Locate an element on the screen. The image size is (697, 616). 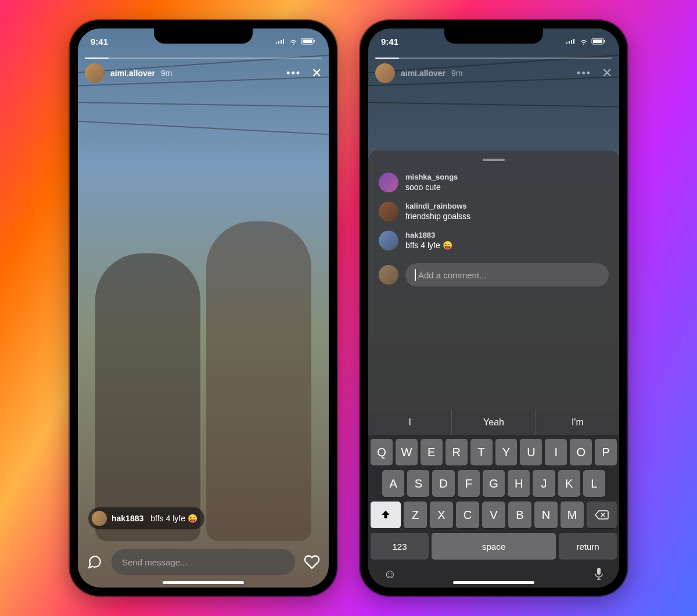
story-header: aimi.allover 9m ••• ✕ is located at coordinates (494, 73).